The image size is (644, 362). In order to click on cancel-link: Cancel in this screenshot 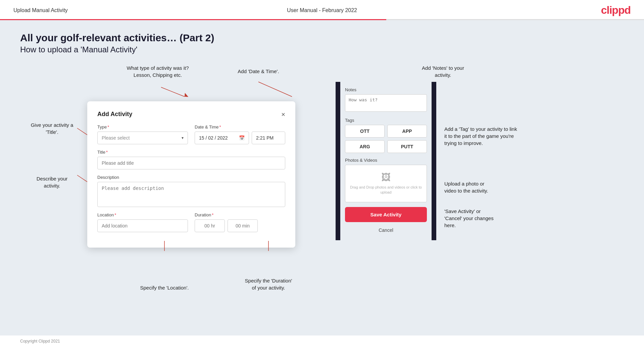, I will do `click(386, 230)`.